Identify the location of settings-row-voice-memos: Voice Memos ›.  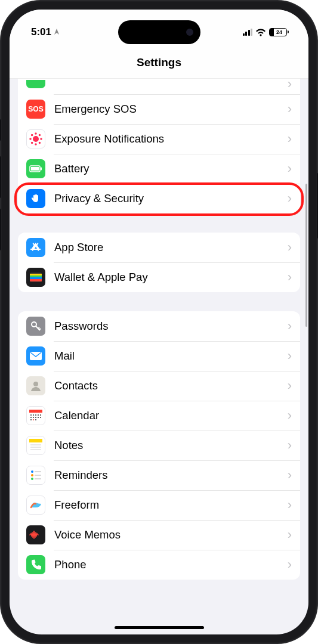
(159, 535).